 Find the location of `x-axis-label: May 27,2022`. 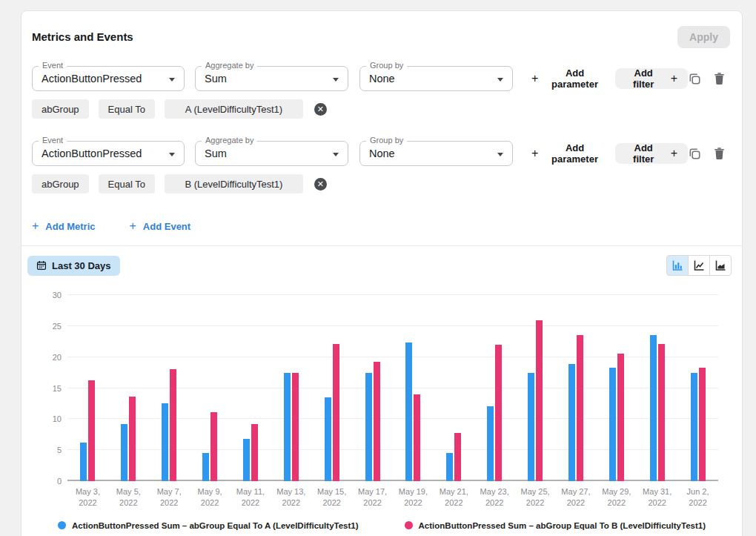

x-axis-label: May 27,2022 is located at coordinates (577, 497).